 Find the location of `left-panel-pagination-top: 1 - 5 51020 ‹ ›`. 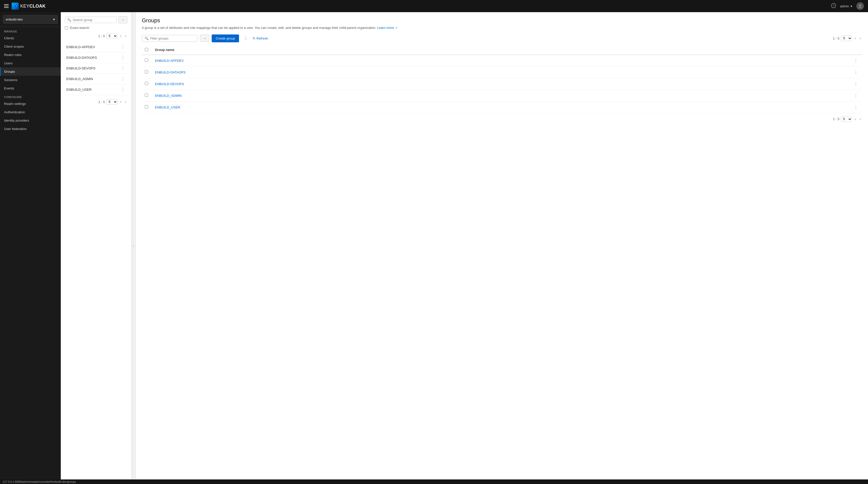

left-panel-pagination-top: 1 - 5 51020 ‹ › is located at coordinates (96, 36).